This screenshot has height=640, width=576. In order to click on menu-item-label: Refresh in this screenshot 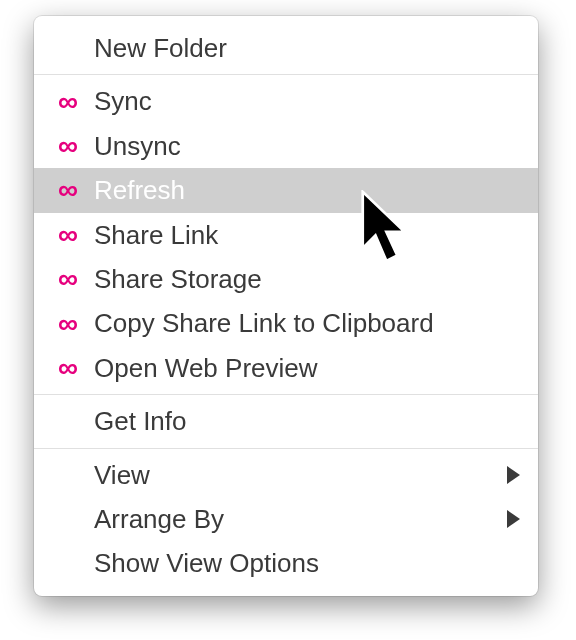, I will do `click(140, 190)`.